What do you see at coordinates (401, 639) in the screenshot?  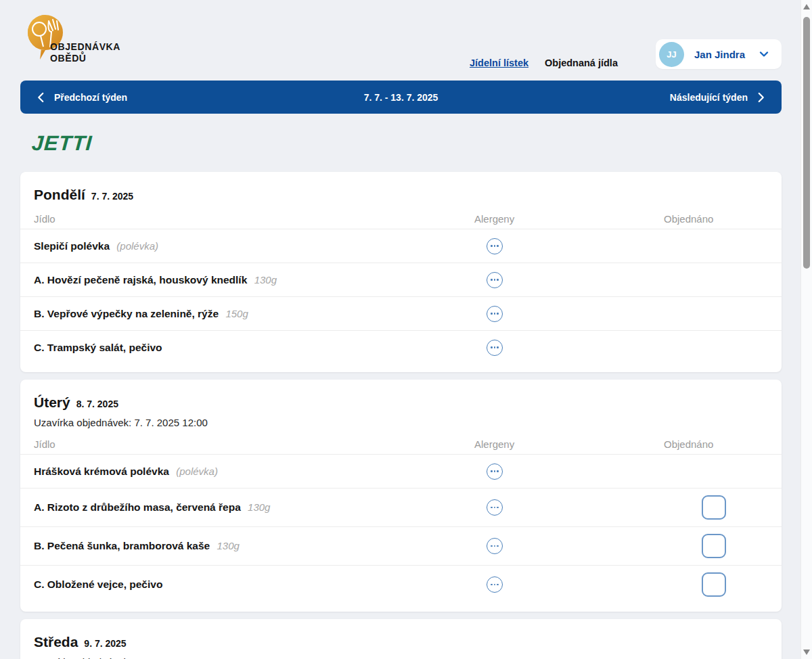 I see `day-card: Středa 9. 7. 2025 Uzavírka objednávek: 8…` at bounding box center [401, 639].